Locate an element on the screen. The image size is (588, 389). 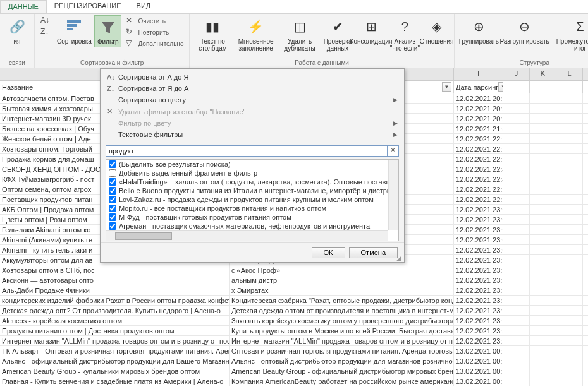
cell-date: 12.02.2021 23:28:01 is located at coordinates (479, 321).